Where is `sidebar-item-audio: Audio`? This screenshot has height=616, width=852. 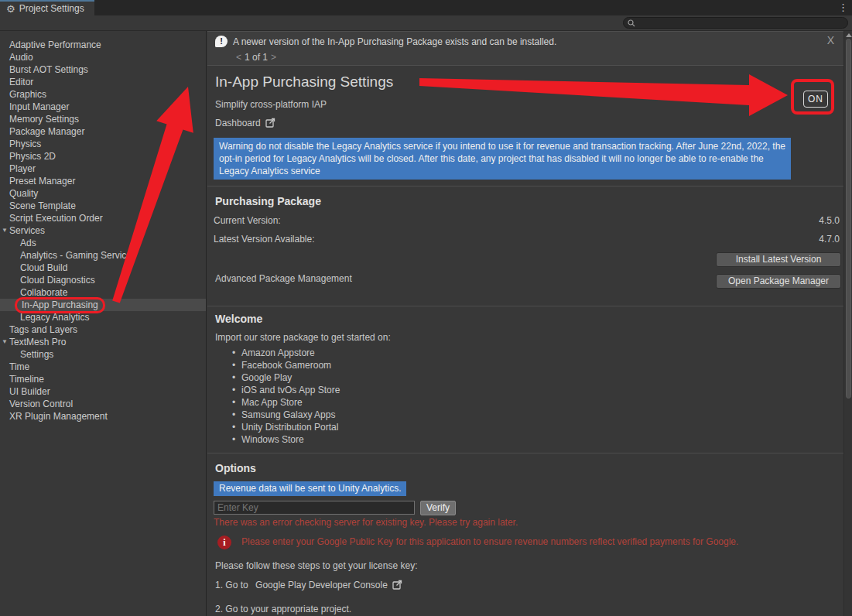 sidebar-item-audio: Audio is located at coordinates (103, 57).